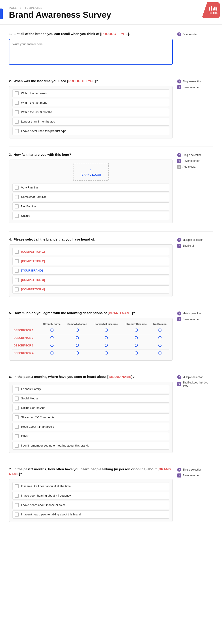 Image resolution: width=222 pixels, height=644 pixels. Describe the element at coordinates (106, 353) in the screenshot. I see `matrix-row4-col3` at that location.